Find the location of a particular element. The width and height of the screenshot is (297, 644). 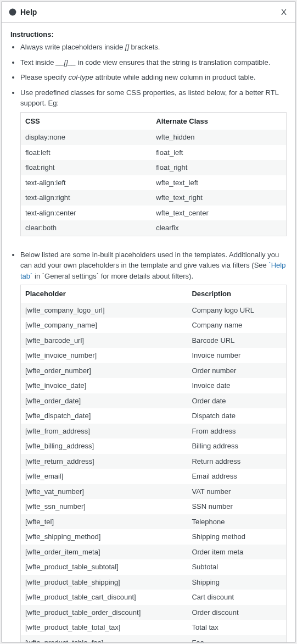

class-cell: wfte_text_left is located at coordinates (218, 183).